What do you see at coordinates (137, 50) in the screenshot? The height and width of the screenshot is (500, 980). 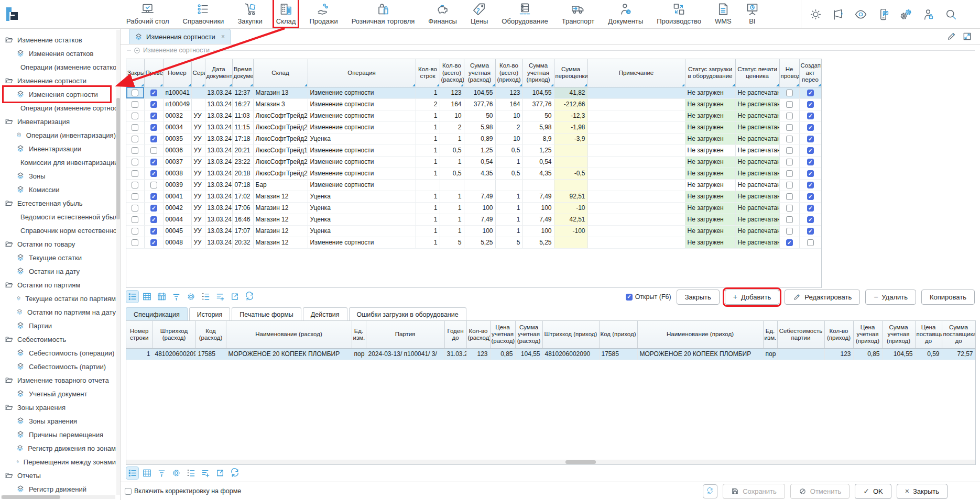 I see `collapse-icon` at bounding box center [137, 50].